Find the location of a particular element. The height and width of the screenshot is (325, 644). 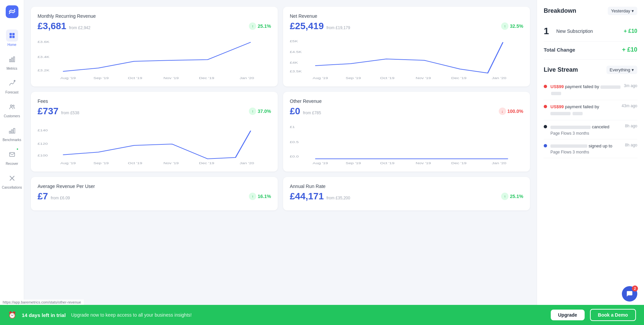

other-revenue-badge: ↓ 100.0% is located at coordinates (511, 111).